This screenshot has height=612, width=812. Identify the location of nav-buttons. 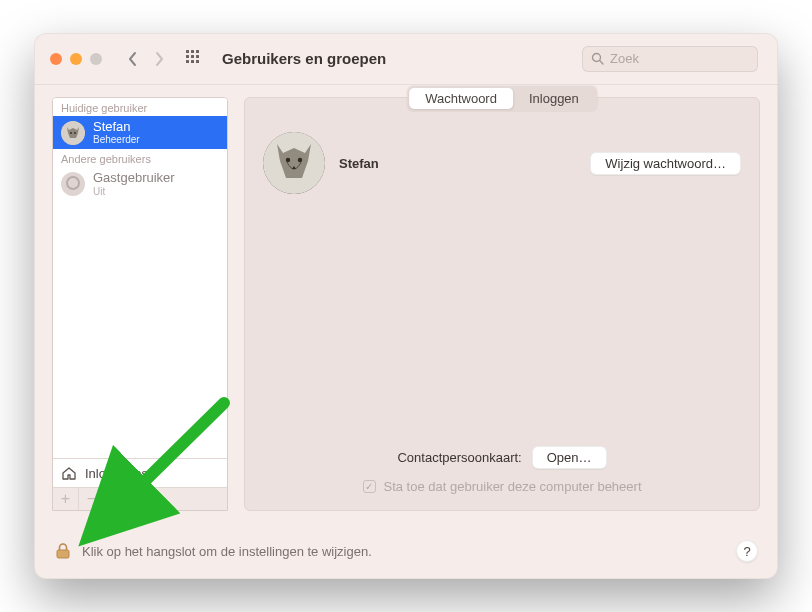
(146, 59).